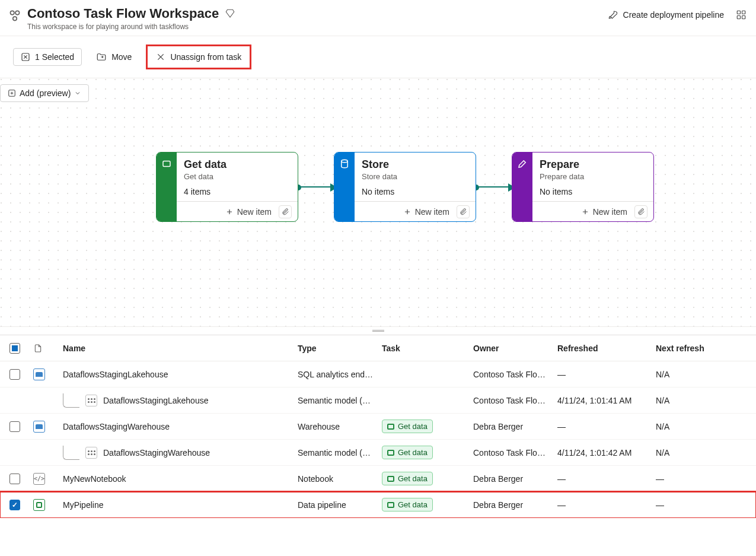 This screenshot has height=556, width=756. I want to click on column-type: Type, so click(336, 348).